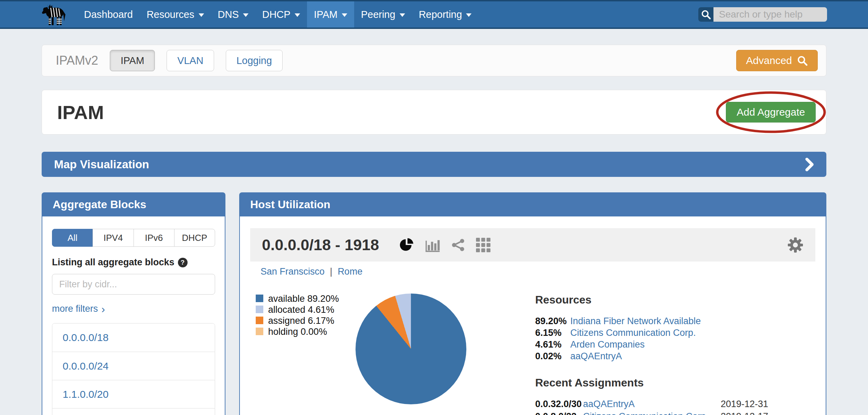  I want to click on gear-icon, so click(795, 245).